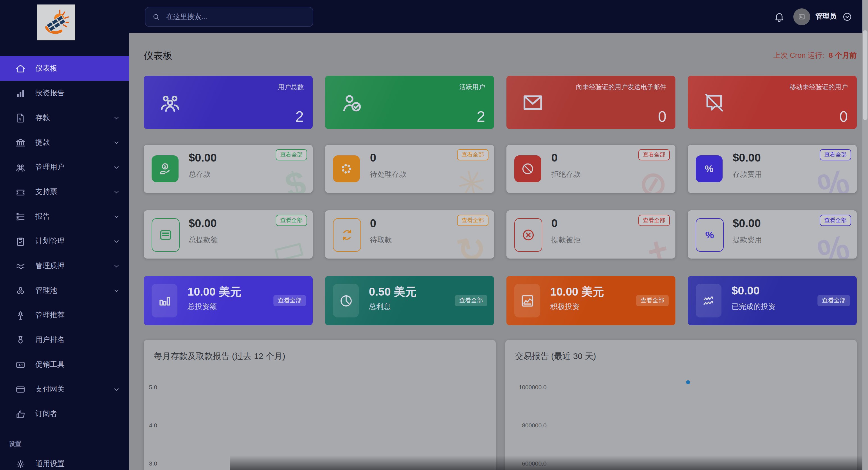 Image resolution: width=868 pixels, height=470 pixels. What do you see at coordinates (708, 301) in the screenshot?
I see `trending-waves-icon` at bounding box center [708, 301].